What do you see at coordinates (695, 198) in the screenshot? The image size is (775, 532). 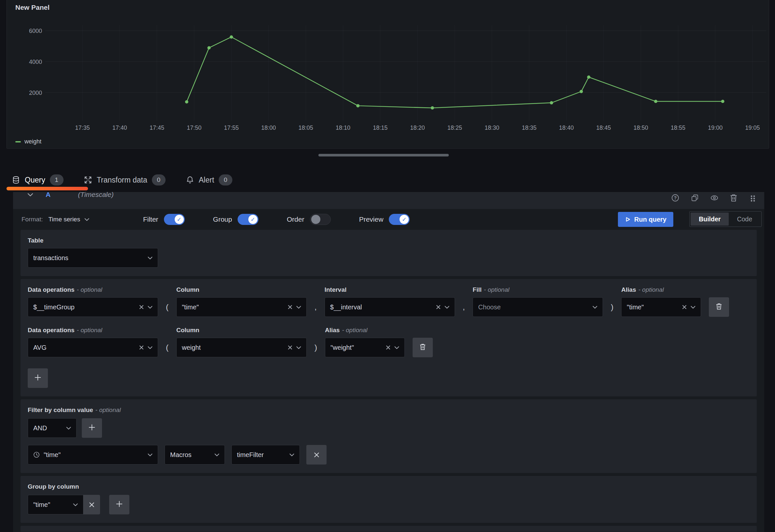 I see `duplicate-icon` at bounding box center [695, 198].